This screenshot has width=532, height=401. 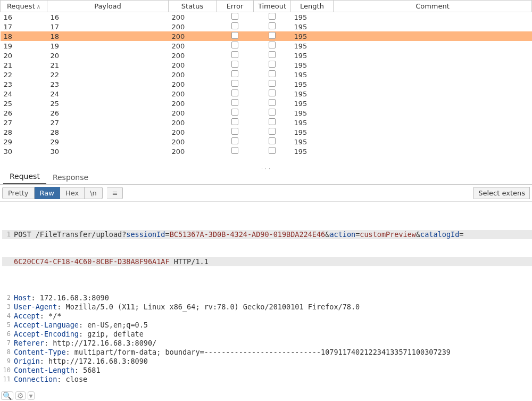 What do you see at coordinates (24, 55) in the screenshot?
I see `cell-request: 20` at bounding box center [24, 55].